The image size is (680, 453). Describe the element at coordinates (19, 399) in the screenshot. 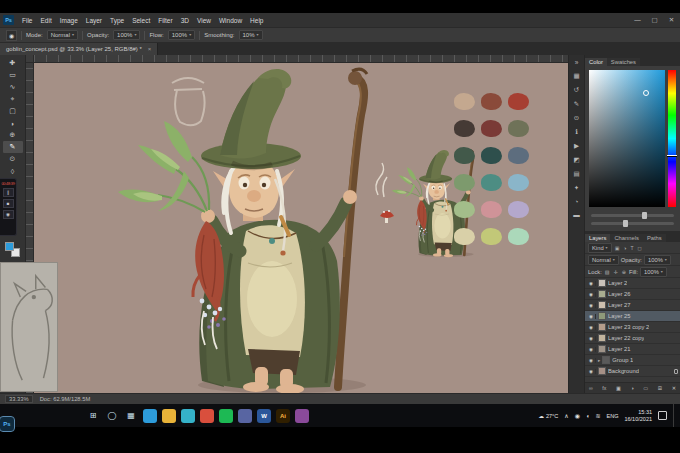

I see `zoom-level-field: 33.33%` at that location.